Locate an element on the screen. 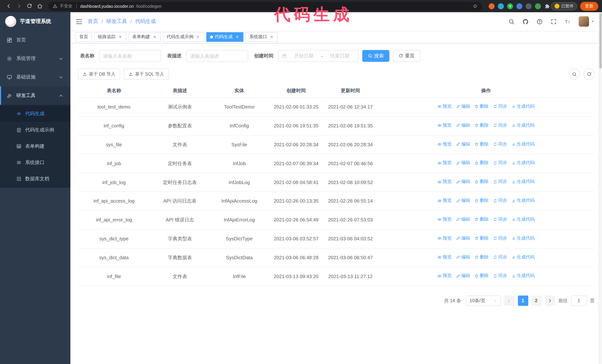 The width and height of the screenshot is (602, 364). tab-api: 系统接口 is located at coordinates (262, 37).